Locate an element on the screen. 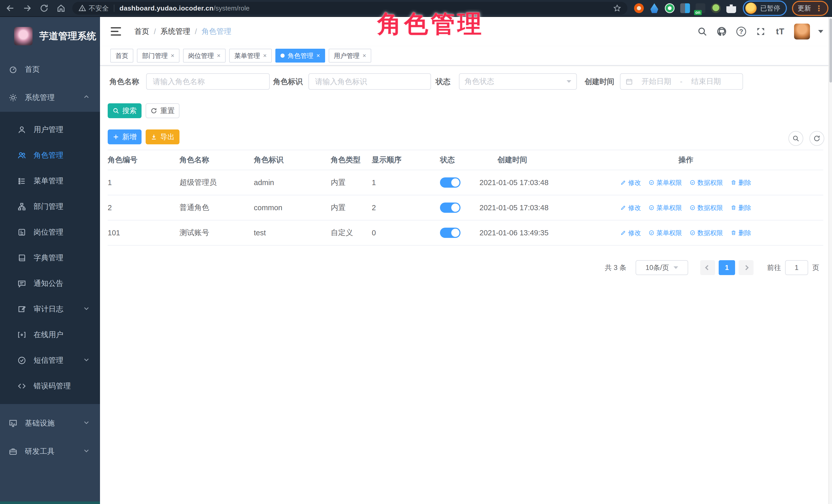  browser-forward-button is located at coordinates (27, 8).